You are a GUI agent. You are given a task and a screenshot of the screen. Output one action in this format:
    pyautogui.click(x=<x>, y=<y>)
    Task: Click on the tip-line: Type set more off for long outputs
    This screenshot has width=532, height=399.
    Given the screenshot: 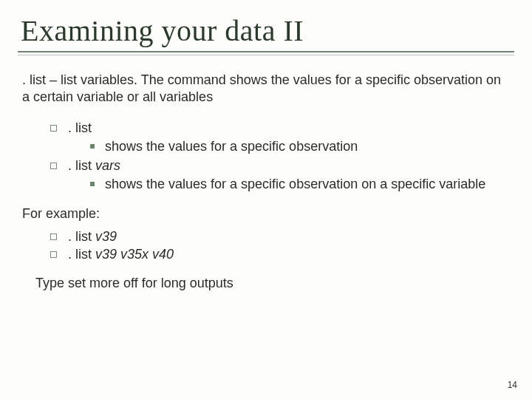 What is the action you would take?
    pyautogui.click(x=273, y=284)
    